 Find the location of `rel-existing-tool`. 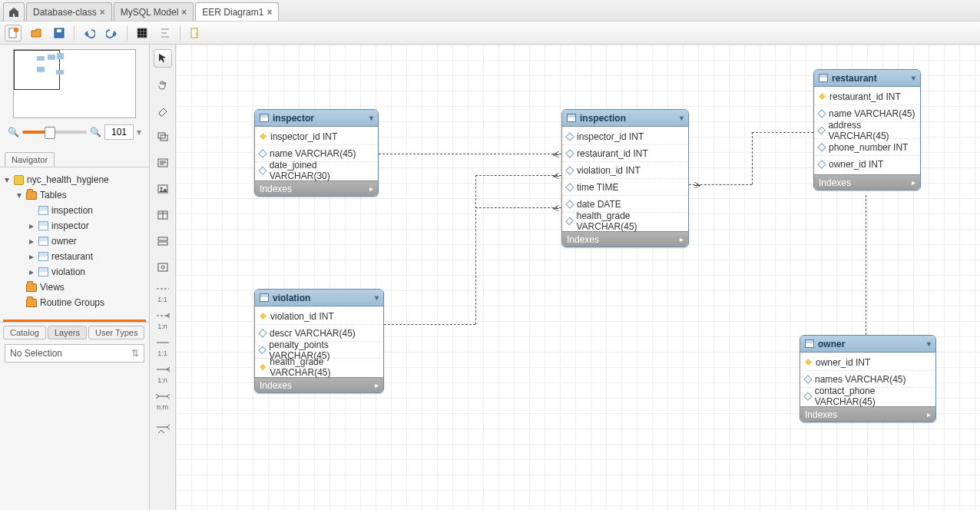

rel-existing-tool is located at coordinates (163, 430).